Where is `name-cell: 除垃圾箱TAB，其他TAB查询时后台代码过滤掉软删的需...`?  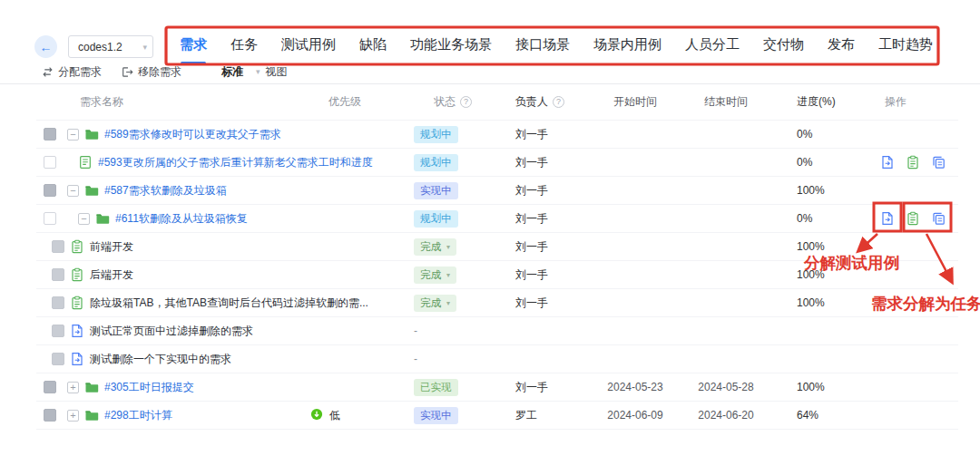 name-cell: 除垃圾箱TAB，其他TAB查询时后台代码过滤掉软删的需... is located at coordinates (172, 303).